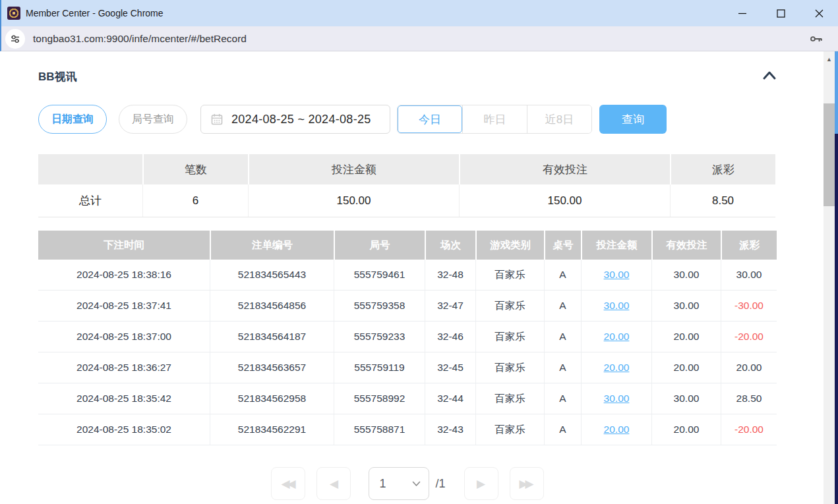  I want to click on left-arrow-icon: ◀, so click(334, 484).